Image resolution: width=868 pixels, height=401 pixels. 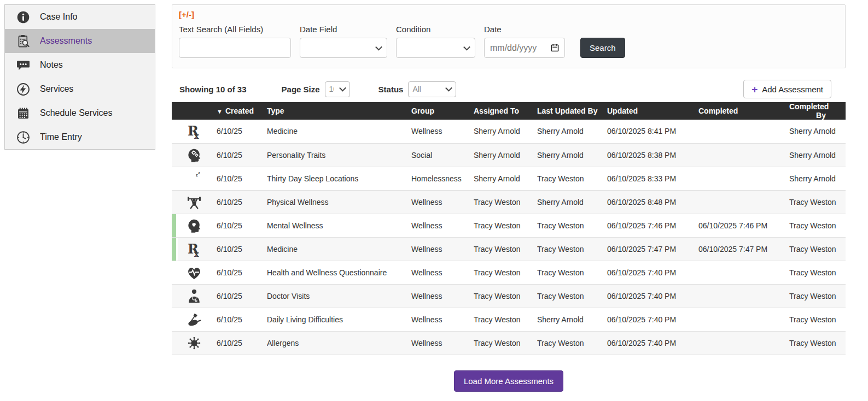 I want to click on sidebar-item-label: Assessments, so click(x=66, y=41).